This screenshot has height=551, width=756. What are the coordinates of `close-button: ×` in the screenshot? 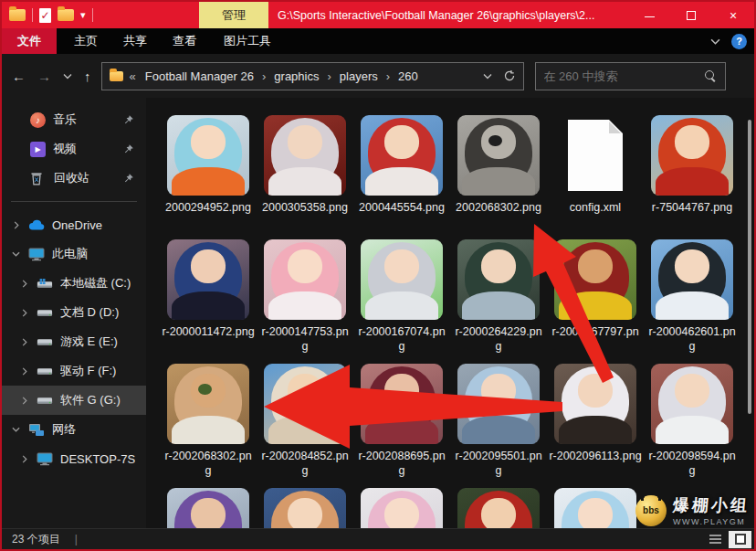 It's located at (733, 15).